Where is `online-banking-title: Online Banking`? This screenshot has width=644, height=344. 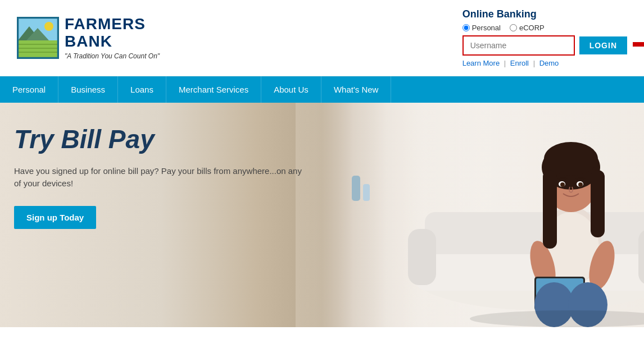 online-banking-title: Online Banking is located at coordinates (500, 15).